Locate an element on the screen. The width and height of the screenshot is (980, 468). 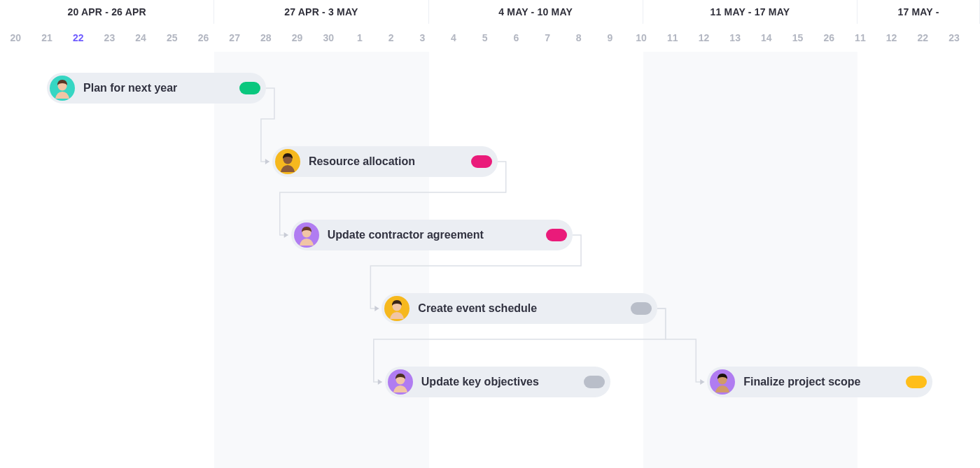
day-header-cell: 15 is located at coordinates (798, 38).